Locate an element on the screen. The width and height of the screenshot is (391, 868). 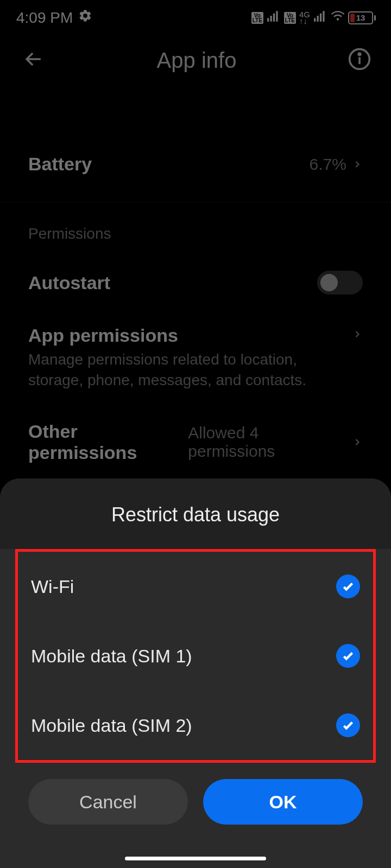
option-sim1: Mobile data (SIM 1) is located at coordinates (195, 656).